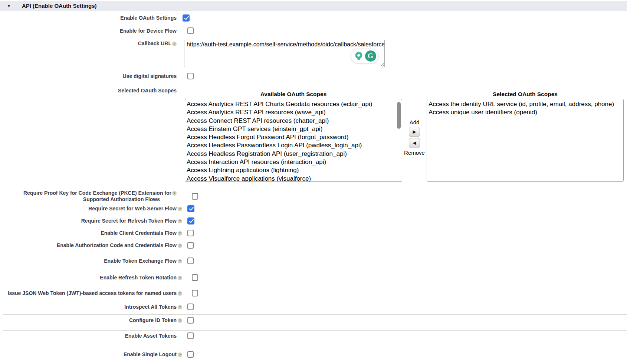 This screenshot has width=627, height=364. Describe the element at coordinates (88, 209) in the screenshot. I see `web-server-flow-label: Require Secret for Web Server Flow?` at that location.